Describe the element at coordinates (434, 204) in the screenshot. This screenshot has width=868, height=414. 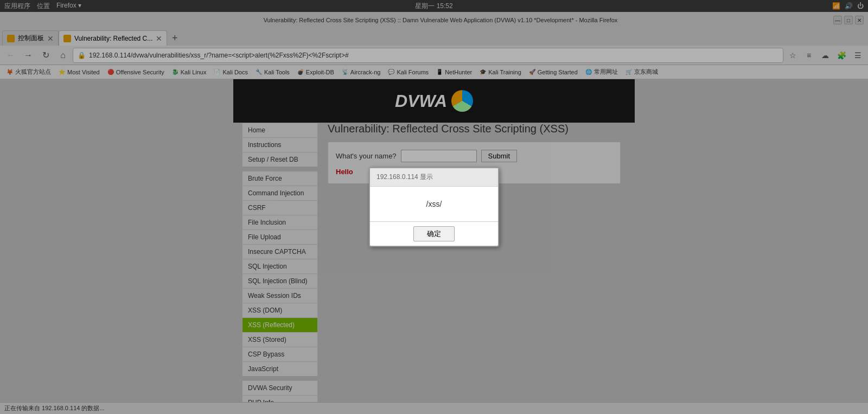
I see `alert-dialog-body: /xss/` at that location.